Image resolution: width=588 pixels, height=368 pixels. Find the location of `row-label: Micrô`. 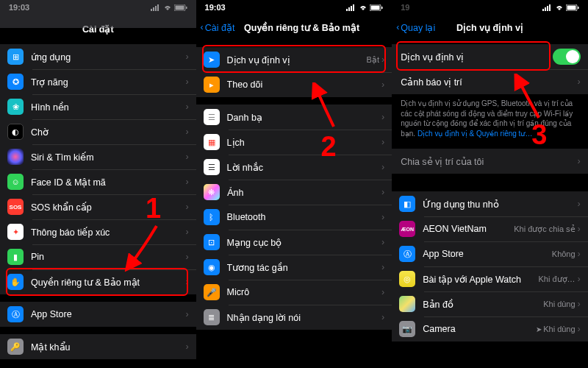

row-label: Micrô is located at coordinates (304, 292).